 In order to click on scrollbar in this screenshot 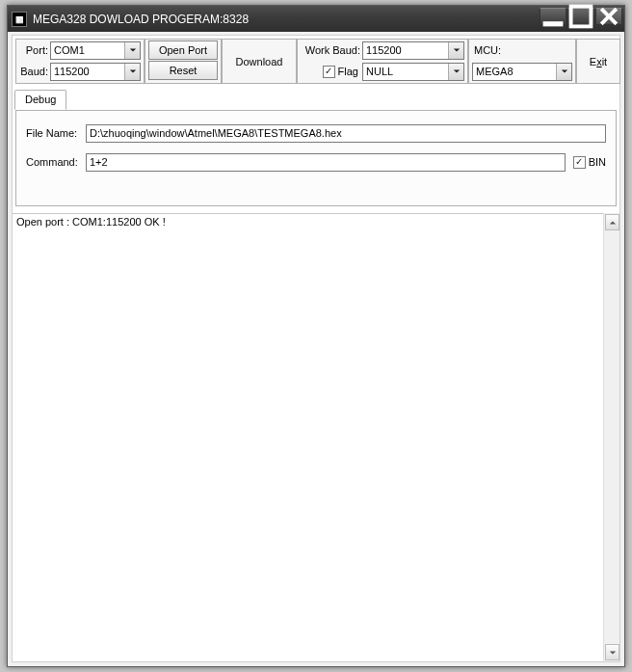, I will do `click(611, 438)`.